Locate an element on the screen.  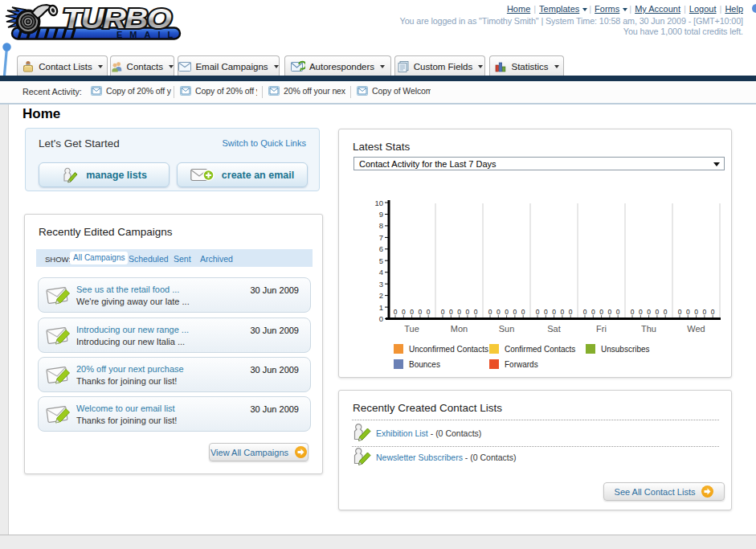
svg-text: 4 is located at coordinates (381, 272).